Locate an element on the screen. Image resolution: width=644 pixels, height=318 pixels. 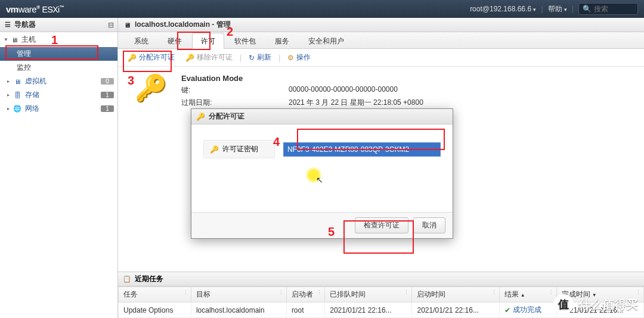
license-expire-label: 过期日期: is located at coordinates (229, 102).